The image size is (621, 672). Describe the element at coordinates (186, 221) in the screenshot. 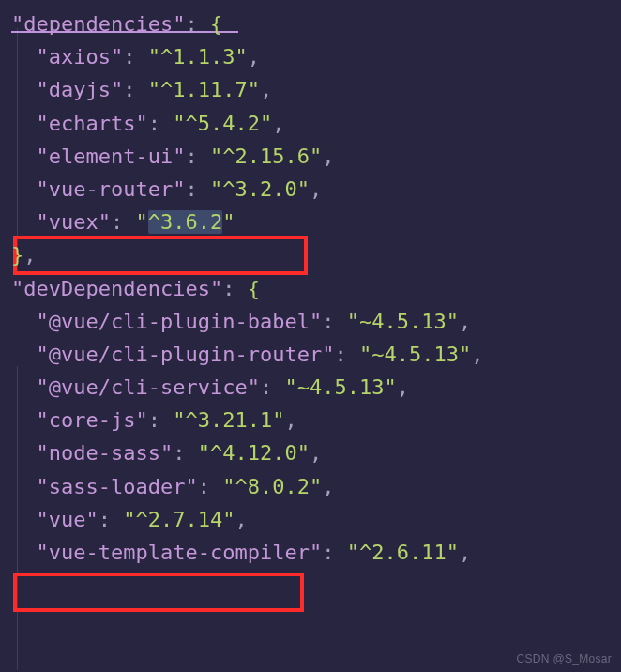

I see `dep-value: ^3.6.2` at that location.